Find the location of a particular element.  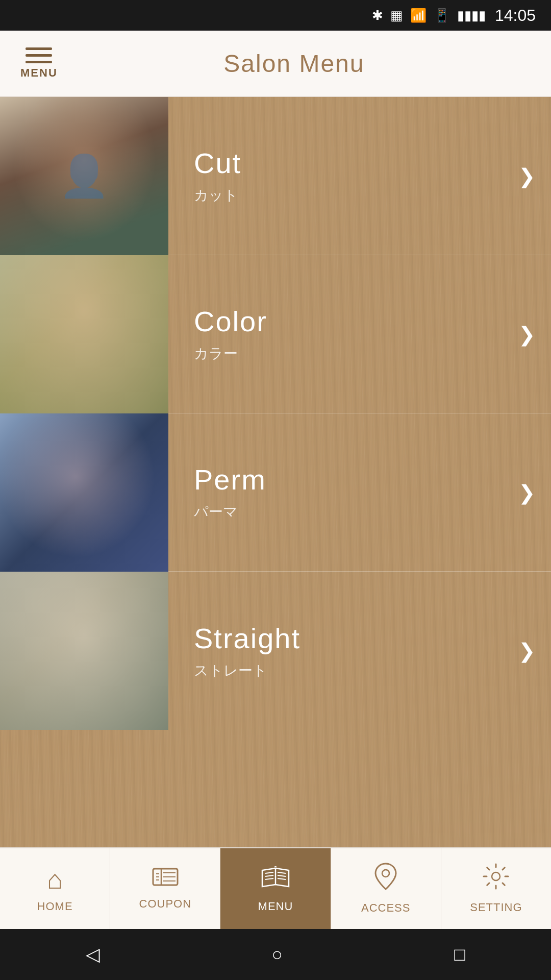

wifi-icon: 📶 is located at coordinates (418, 15).